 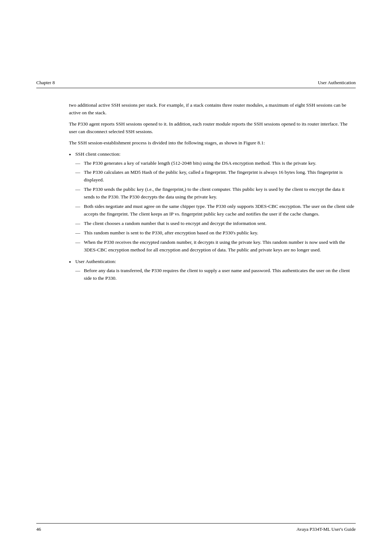 What do you see at coordinates (216, 203) in the screenshot?
I see `bullet-content-ssh: SSH client connection: — The P330 genera…` at bounding box center [216, 203].